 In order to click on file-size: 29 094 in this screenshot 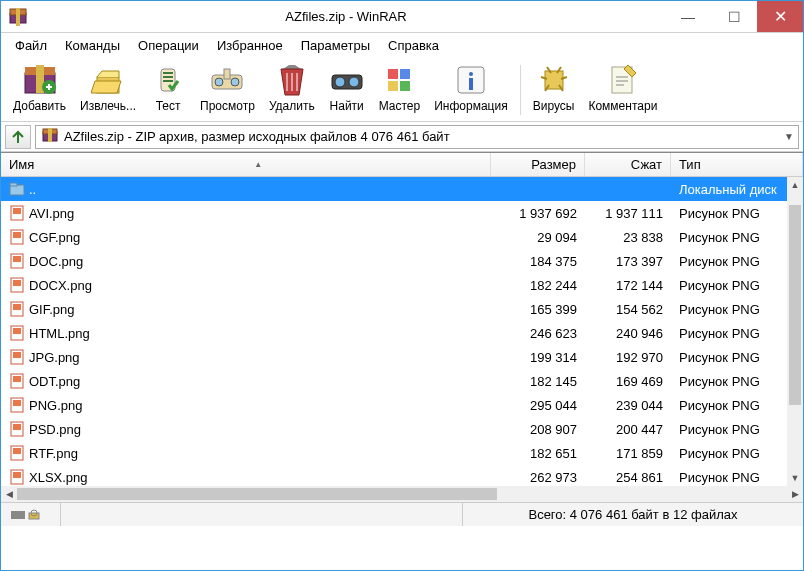, I will do `click(538, 238)`.